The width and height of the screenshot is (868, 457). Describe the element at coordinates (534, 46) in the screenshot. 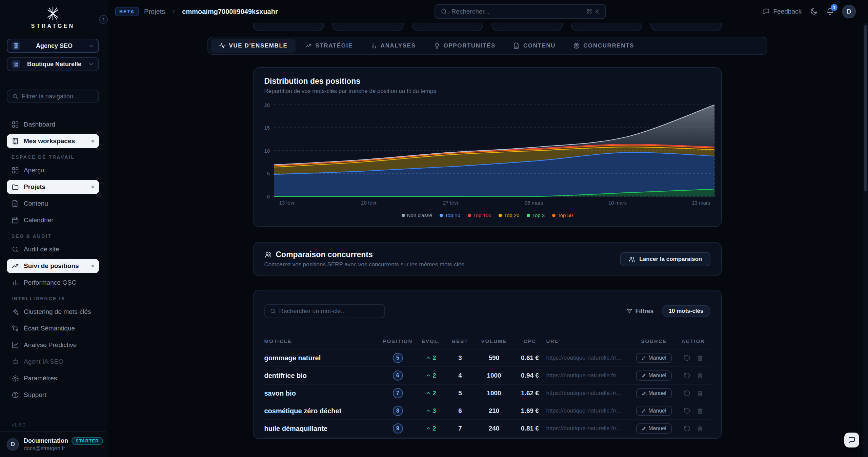

I see `tab-contenu: CONTENU` at that location.